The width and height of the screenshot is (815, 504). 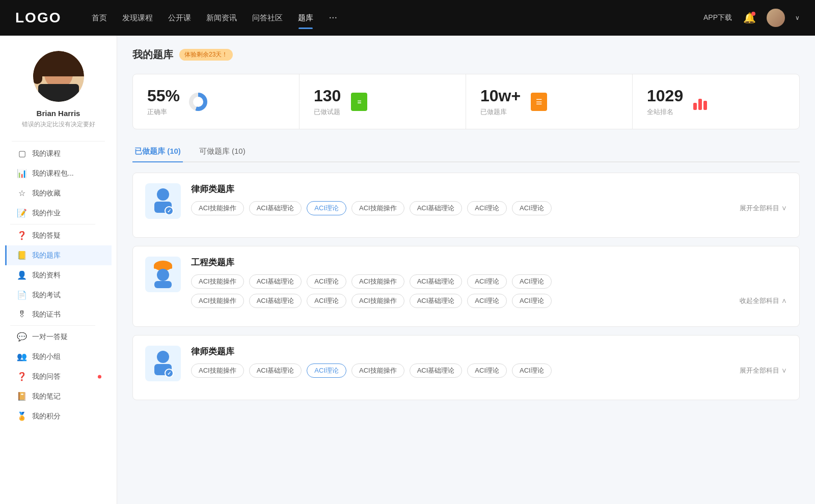 I want to click on avatar-chevron-icon: ∨, so click(x=798, y=18).